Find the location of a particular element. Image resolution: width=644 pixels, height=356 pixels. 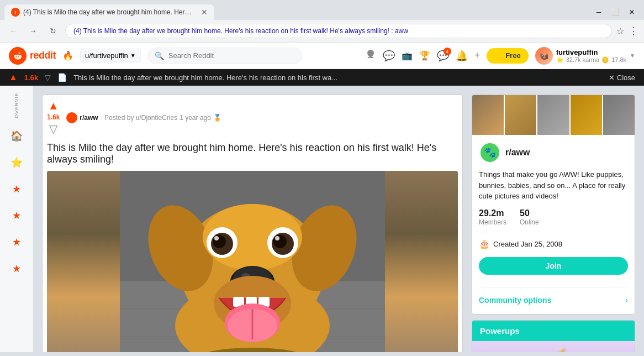

refresh-button: ↻ is located at coordinates (53, 31).